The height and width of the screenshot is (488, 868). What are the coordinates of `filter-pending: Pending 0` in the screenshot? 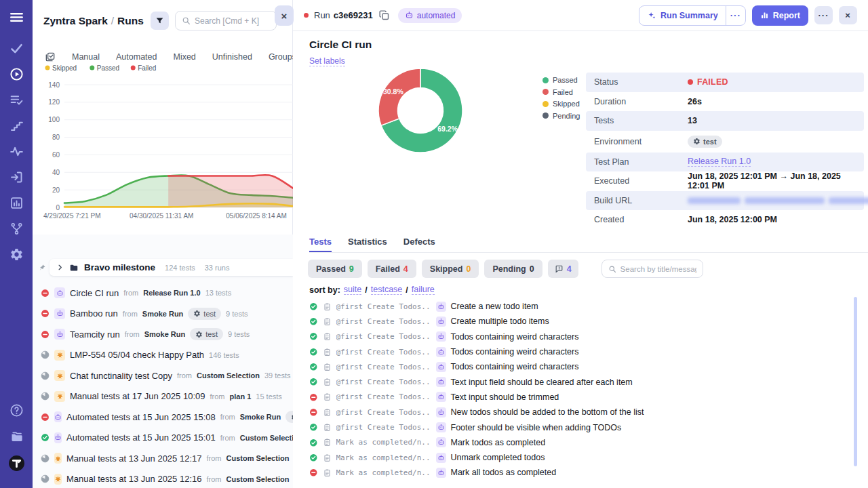 It's located at (513, 268).